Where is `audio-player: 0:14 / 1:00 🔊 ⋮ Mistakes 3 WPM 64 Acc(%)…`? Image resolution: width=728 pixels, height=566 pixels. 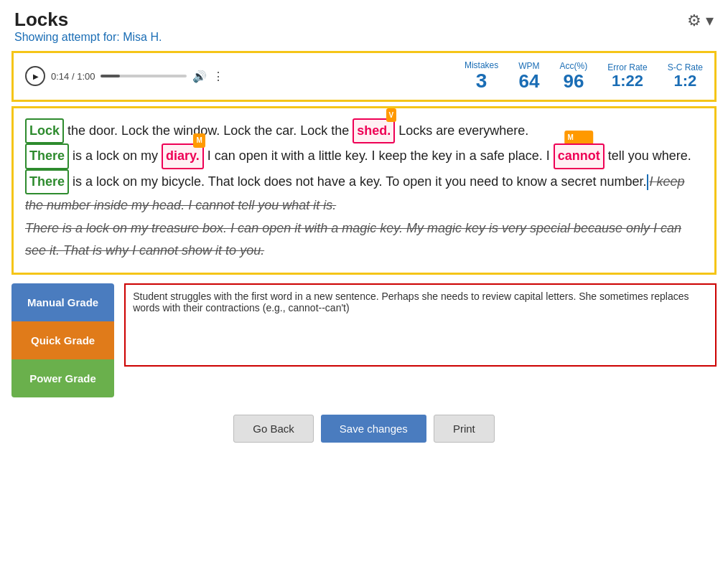 audio-player: 0:14 / 1:00 🔊 ⋮ Mistakes 3 WPM 64 Acc(%)… is located at coordinates (364, 76).